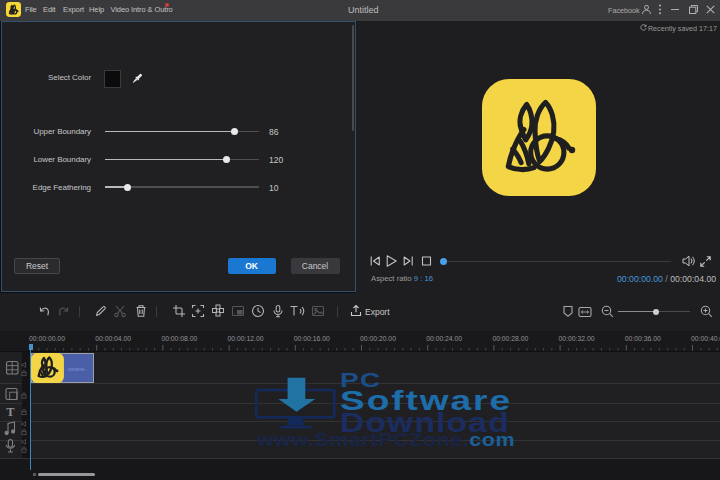  I want to click on svg-text: T, so click(10, 412).